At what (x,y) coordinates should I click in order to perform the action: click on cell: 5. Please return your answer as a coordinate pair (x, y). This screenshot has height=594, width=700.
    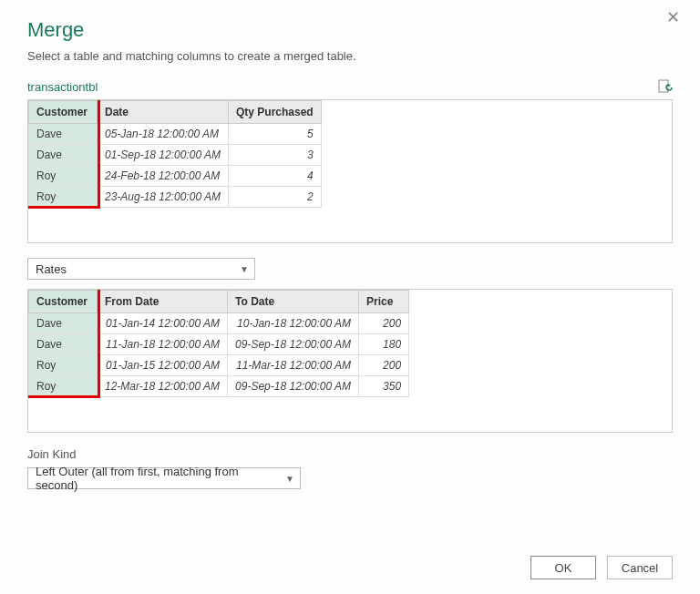
    Looking at the image, I should click on (274, 135).